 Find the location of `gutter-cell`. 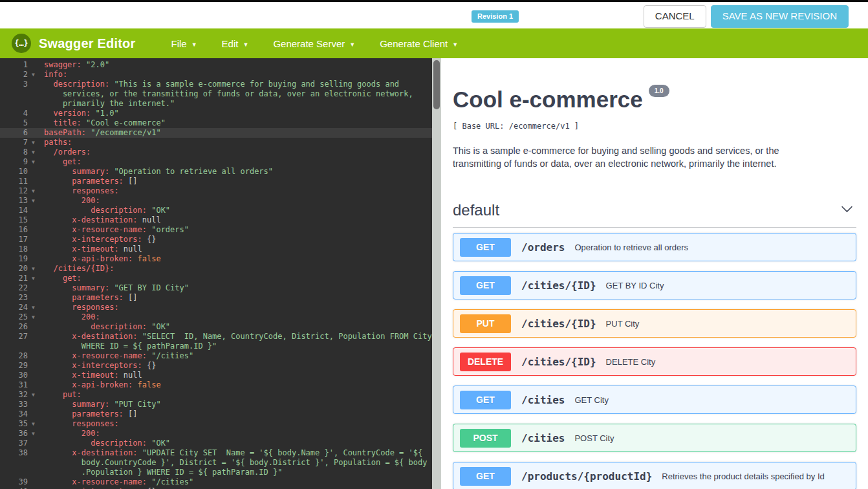

gutter-cell is located at coordinates (19, 94).